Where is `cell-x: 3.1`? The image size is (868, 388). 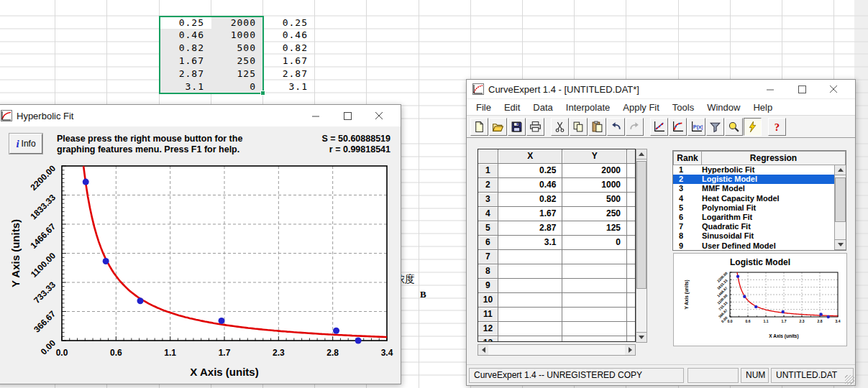 cell-x: 3.1 is located at coordinates (531, 243).